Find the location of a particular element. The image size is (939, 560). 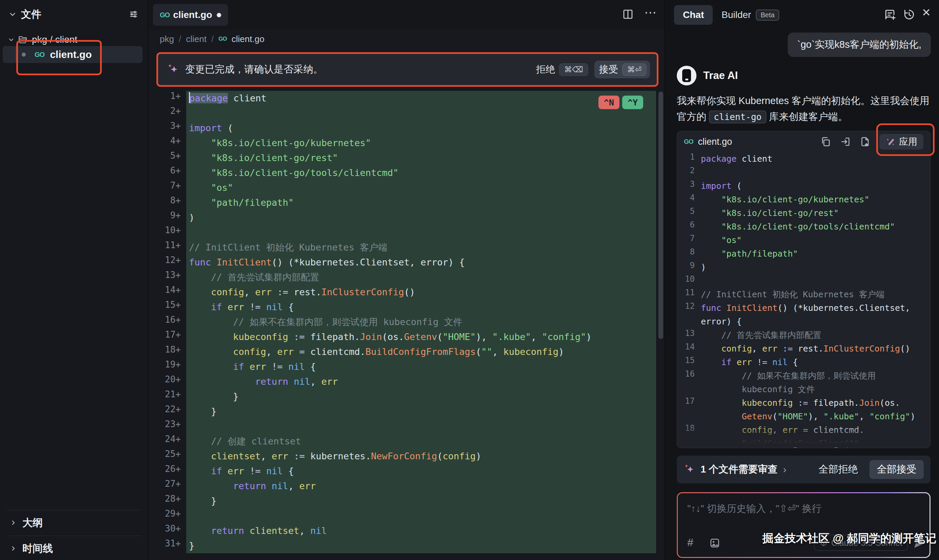

line-number: 14 is located at coordinates (689, 349).